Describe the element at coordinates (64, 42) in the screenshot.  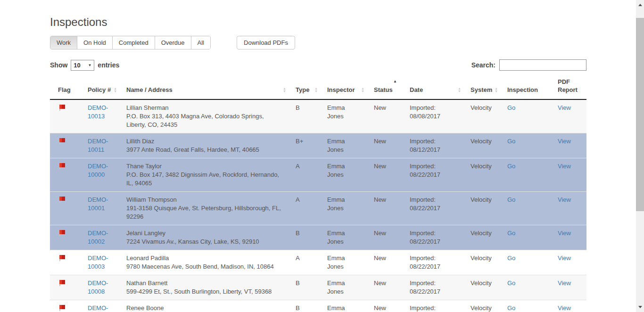
I see `tab-work: Work` at that location.